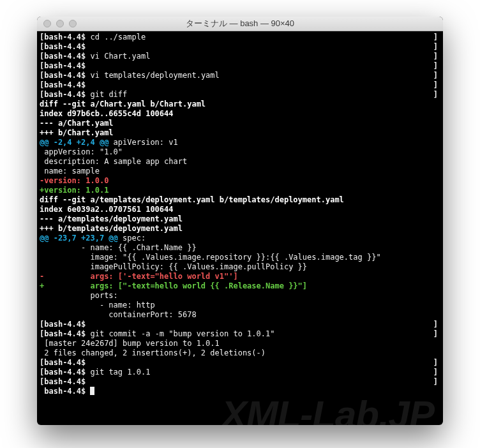 Image resolution: width=480 pixels, height=448 pixels. I want to click on terminal-line: containerPort: 5678, so click(240, 315).